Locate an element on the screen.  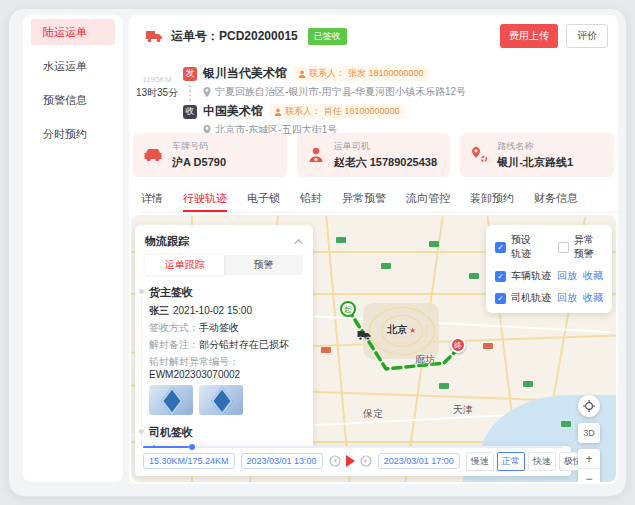
driver-value: 赵老六 15789025438 is located at coordinates (386, 162).